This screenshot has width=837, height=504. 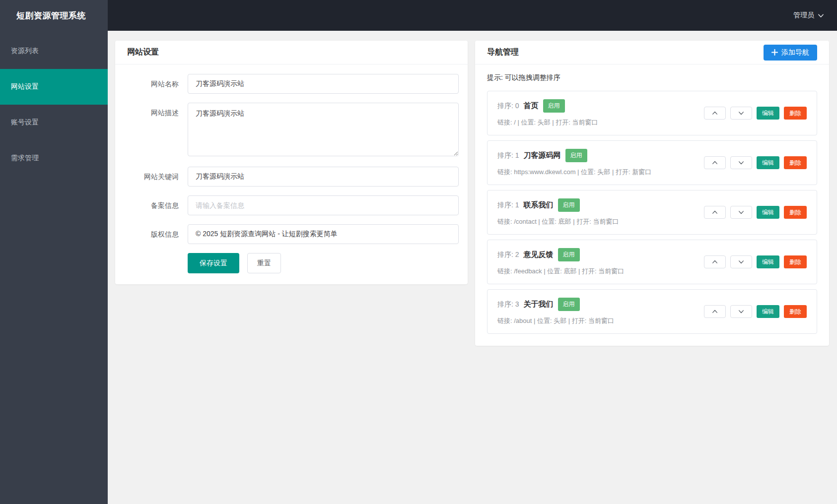 What do you see at coordinates (293, 234) in the screenshot?
I see `form-row-copyright: 版权信息` at bounding box center [293, 234].